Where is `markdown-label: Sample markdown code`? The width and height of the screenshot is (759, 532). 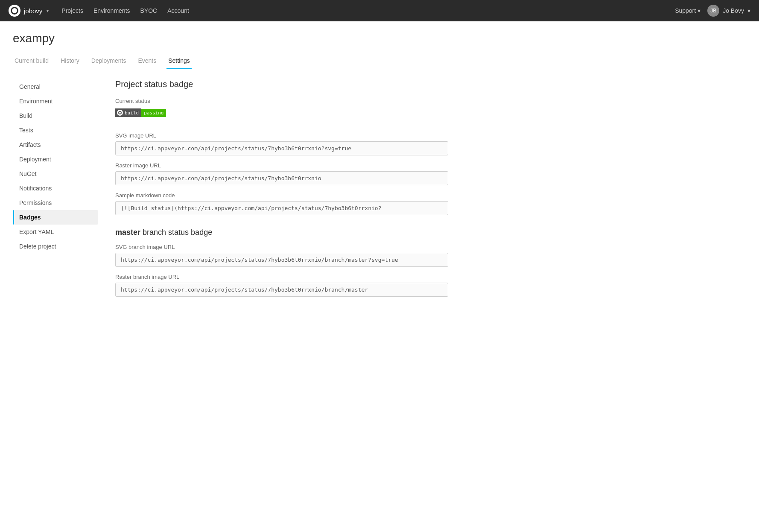
markdown-label: Sample markdown code is located at coordinates (431, 196).